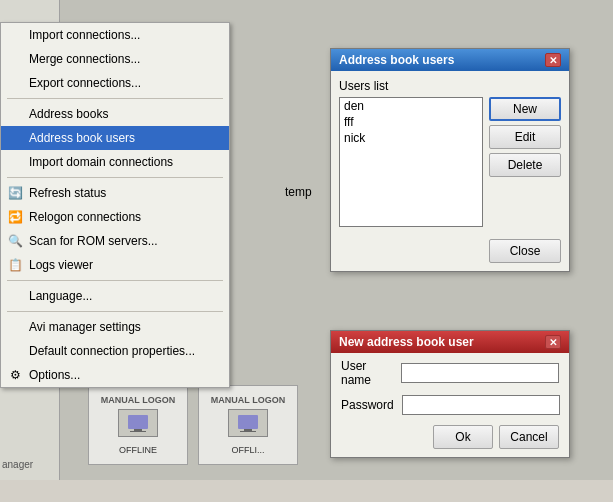  Describe the element at coordinates (115, 351) in the screenshot. I see `menu-default-conn-props: Default connection properties...` at that location.